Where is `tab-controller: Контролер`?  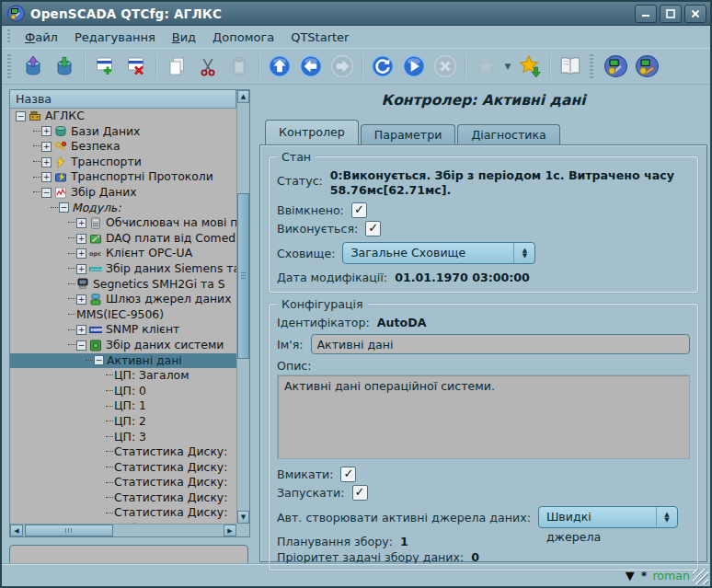 tab-controller: Контролер is located at coordinates (312, 133).